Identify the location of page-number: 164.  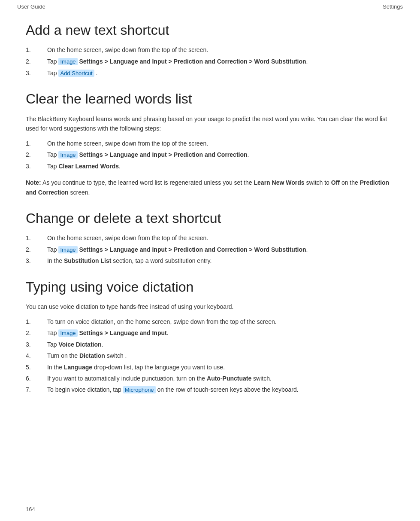
(30, 509).